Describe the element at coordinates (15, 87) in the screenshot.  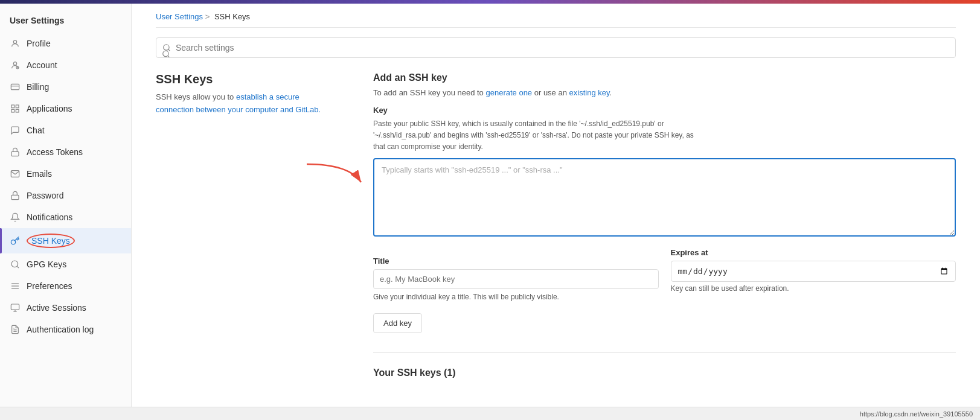
I see `billing-icon` at that location.